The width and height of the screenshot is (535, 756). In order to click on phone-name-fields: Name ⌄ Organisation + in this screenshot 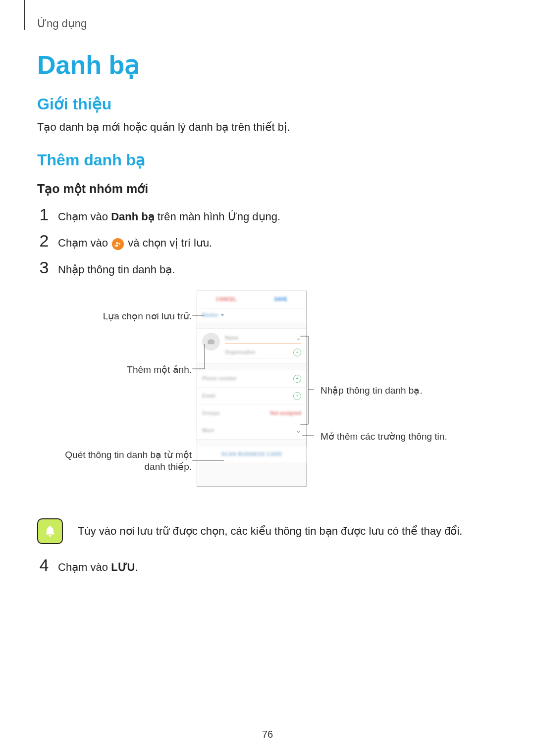, I will do `click(263, 346)`.